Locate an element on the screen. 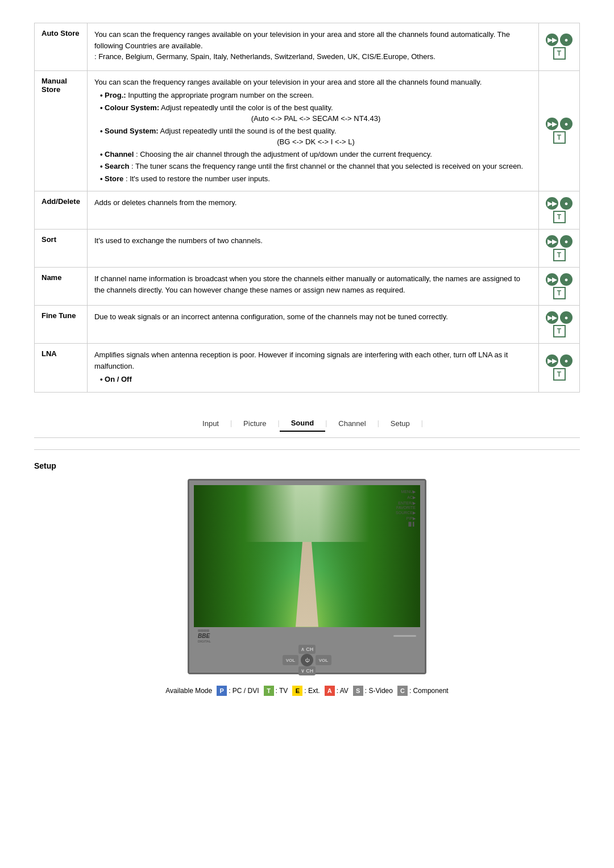  mode-icon-p: P is located at coordinates (222, 691).